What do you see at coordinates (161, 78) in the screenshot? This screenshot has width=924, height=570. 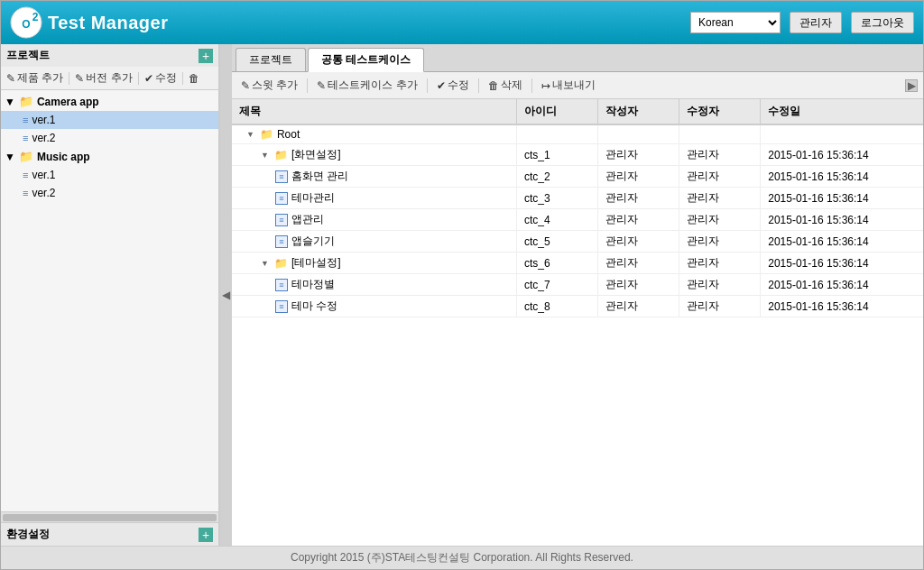 I see `edit-button: ✔ 수정` at bounding box center [161, 78].